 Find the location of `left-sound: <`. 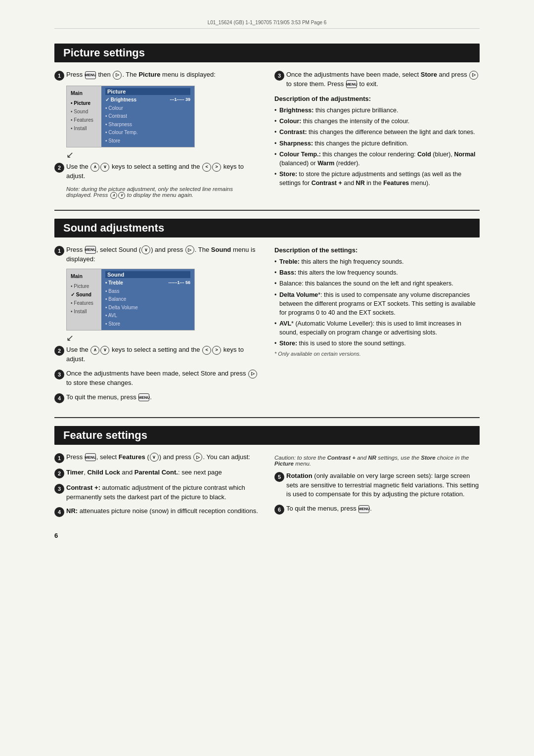

left-sound: < is located at coordinates (207, 350).